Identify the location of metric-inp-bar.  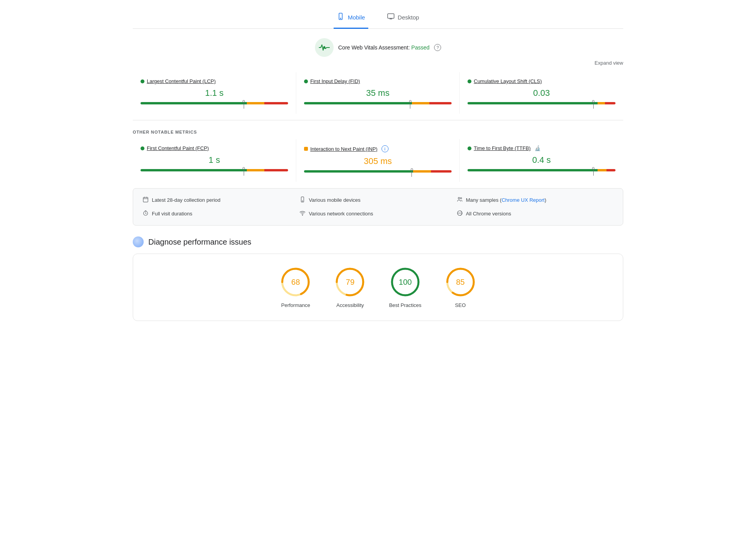
(378, 171).